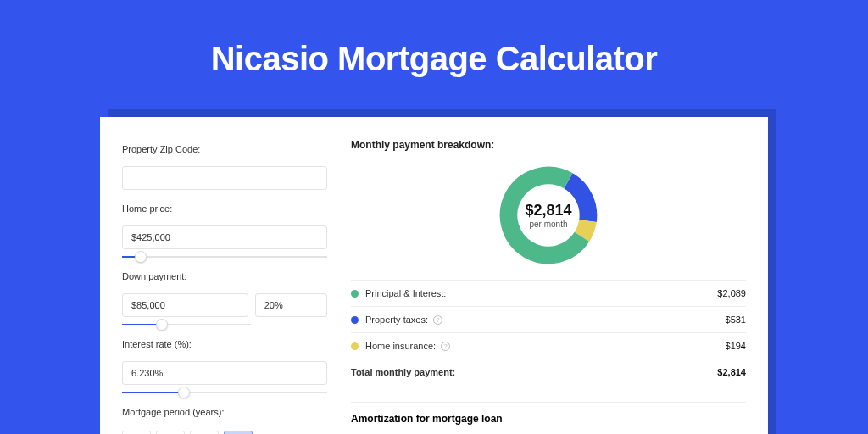 The width and height of the screenshot is (868, 434). I want to click on legend-row: Home insurance:?$194, so click(548, 346).